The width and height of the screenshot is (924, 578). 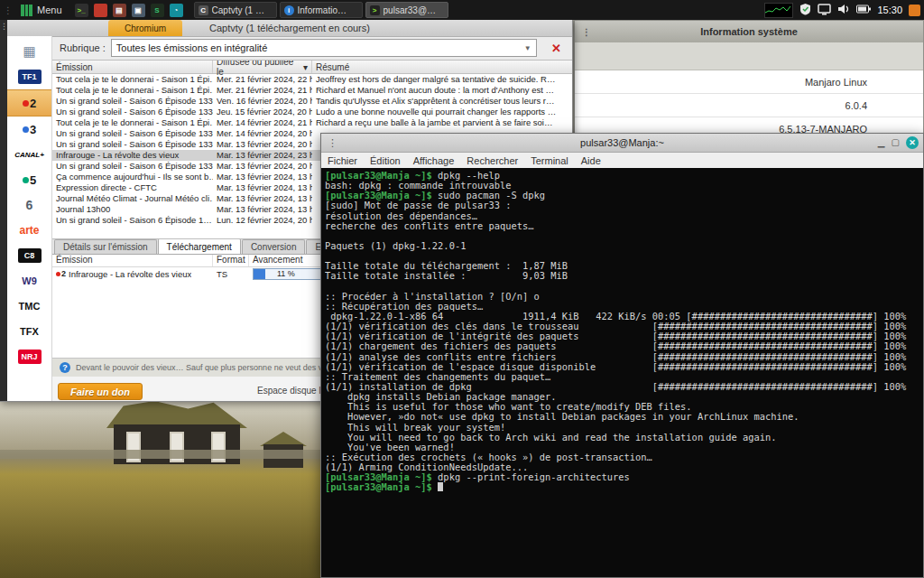 I want to click on package-launcher-icon: ▤, so click(x=119, y=11).